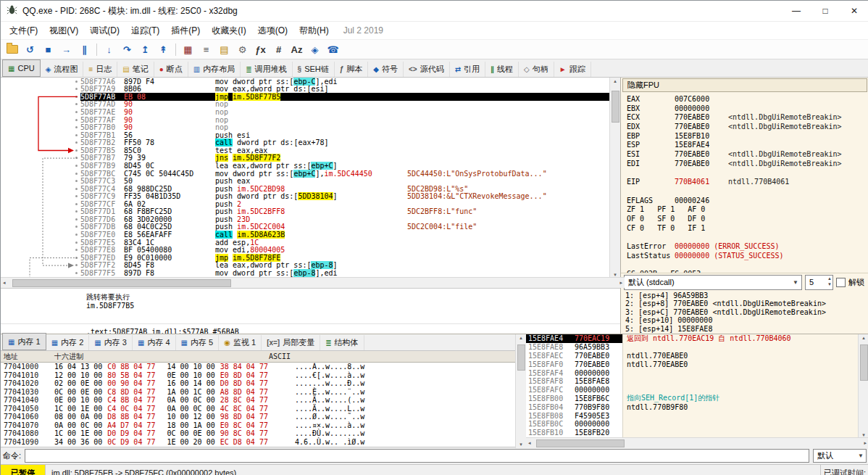 This screenshot has width=868, height=475. What do you see at coordinates (305, 158) in the screenshot?
I see `disasm-row: 5D8F77B779 39jns im.5D8F77F2` at bounding box center [305, 158].